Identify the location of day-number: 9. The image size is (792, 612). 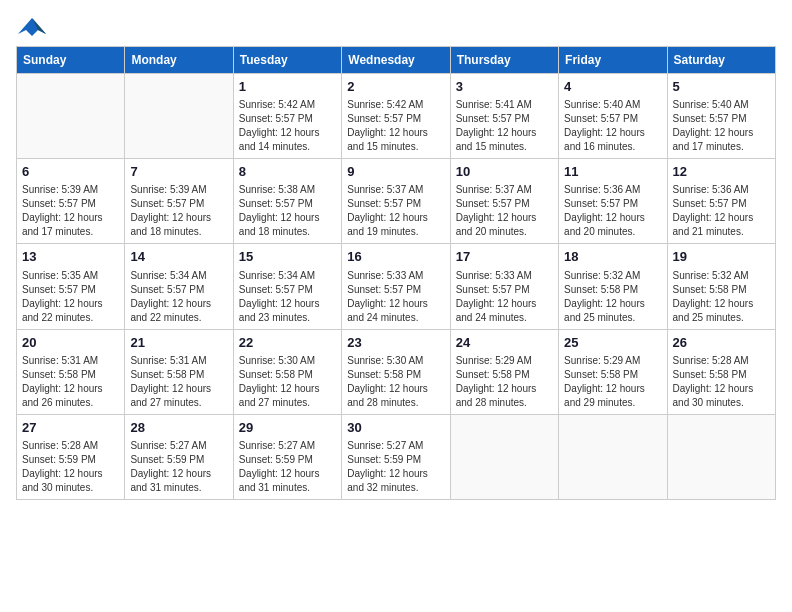
(396, 172).